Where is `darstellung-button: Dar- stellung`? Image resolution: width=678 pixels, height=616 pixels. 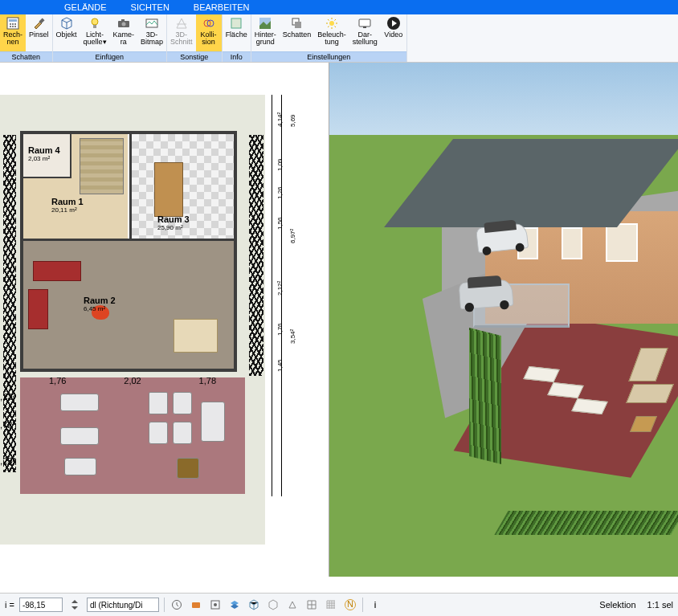 darstellung-button: Dar- stellung is located at coordinates (365, 33).